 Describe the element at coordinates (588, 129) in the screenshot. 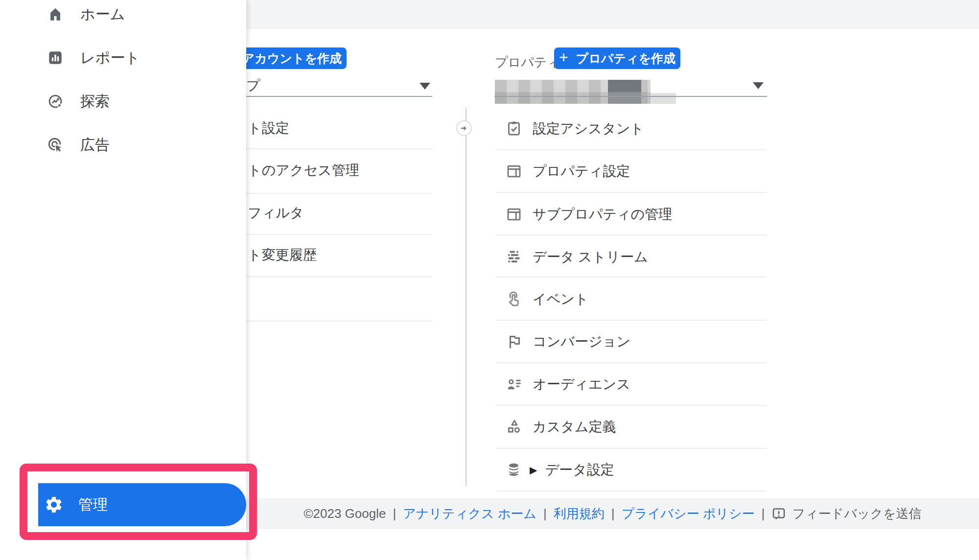

I see `property-item-label: 設定アシスタント` at that location.